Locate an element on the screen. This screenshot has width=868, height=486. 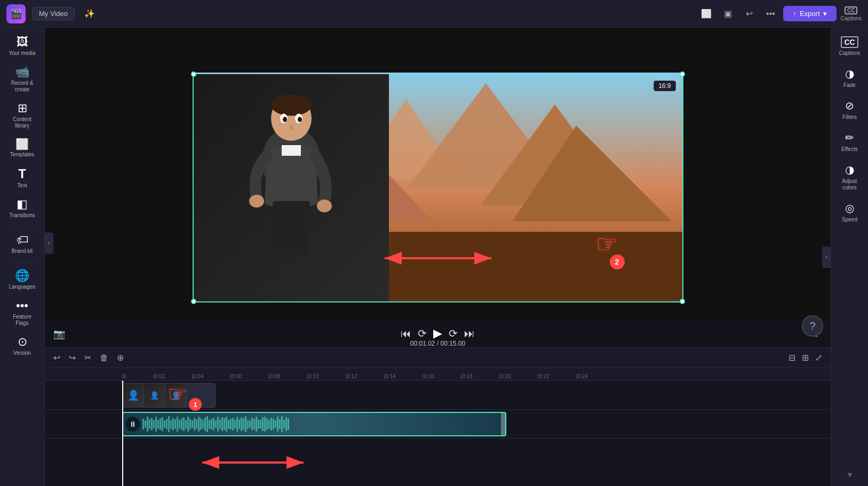
handle-top-left is located at coordinates (194, 74).